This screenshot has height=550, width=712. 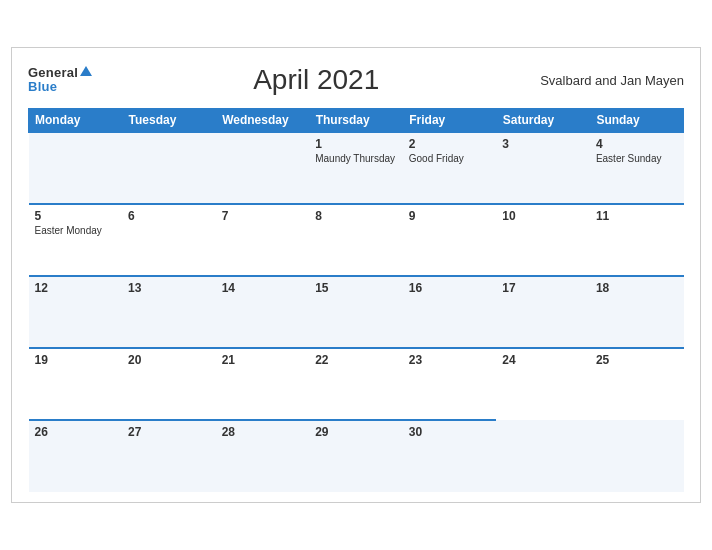 I want to click on weekday-header-row: MondayTuesdayWednesdayThursdayFridaySatu…, so click(x=356, y=121).